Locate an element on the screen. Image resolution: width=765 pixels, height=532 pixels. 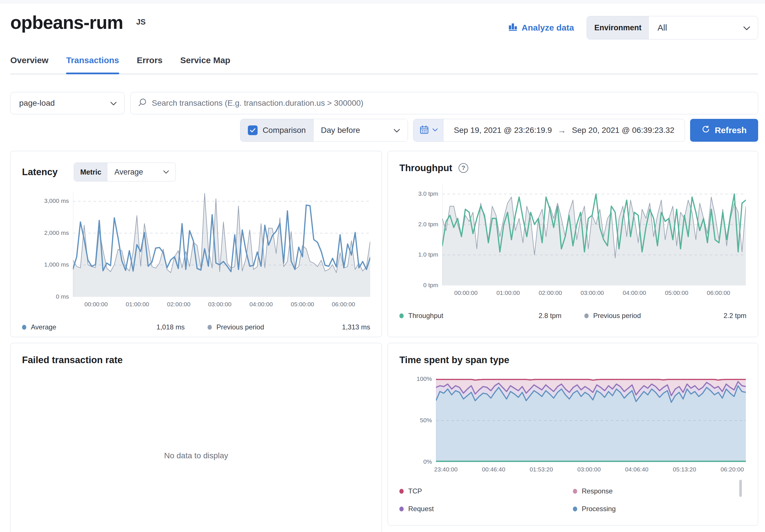
latency-title: Latency is located at coordinates (40, 172).